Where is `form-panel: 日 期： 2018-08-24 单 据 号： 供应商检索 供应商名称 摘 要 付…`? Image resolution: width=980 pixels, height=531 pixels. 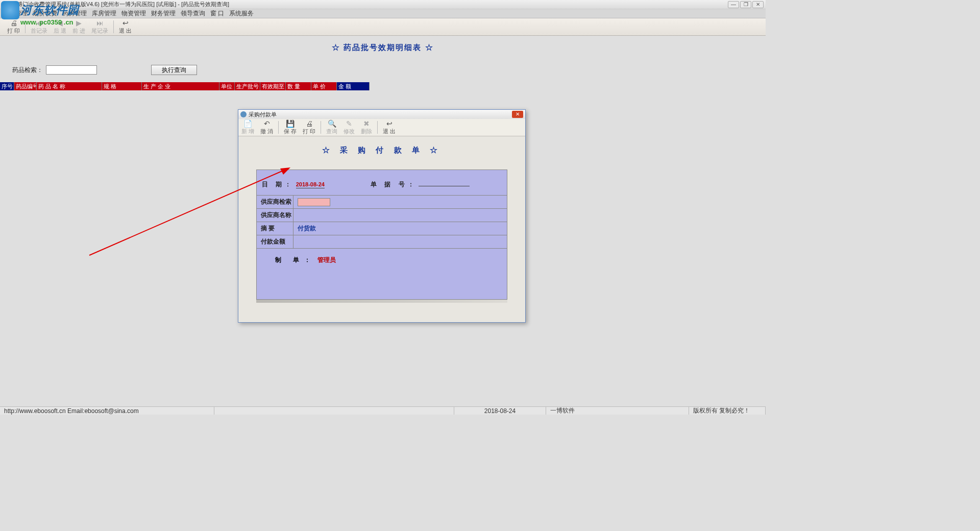 form-panel: 日 期： 2018-08-24 单 据 号： 供应商检索 供应商名称 摘 要 付… is located at coordinates (382, 235).